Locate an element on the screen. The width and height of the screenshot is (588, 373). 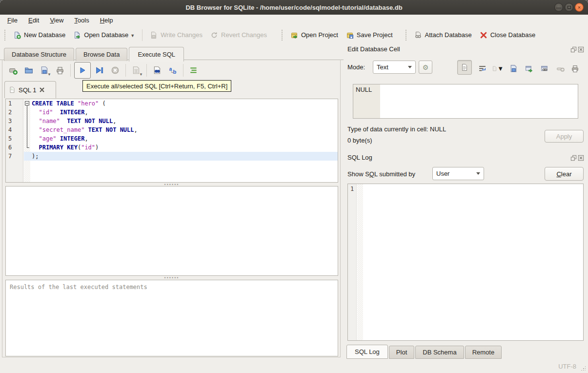
import-export-settings-button: ⚙ is located at coordinates (426, 67).